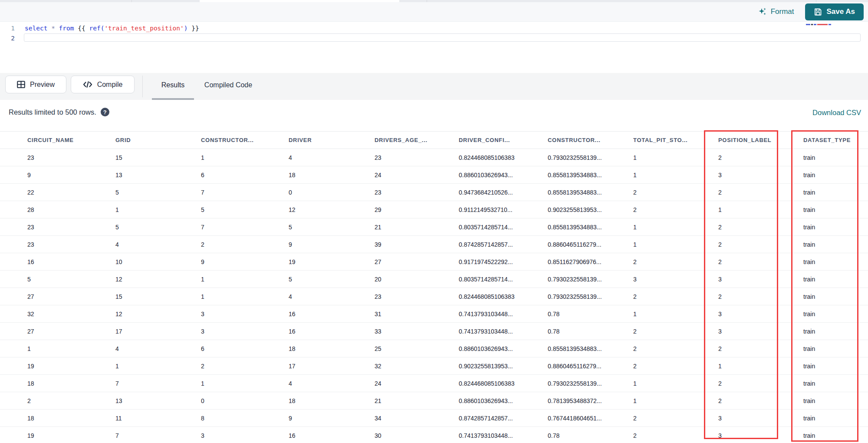 The image size is (868, 443). What do you see at coordinates (158, 314) in the screenshot?
I see `table-cell: 12` at bounding box center [158, 314].